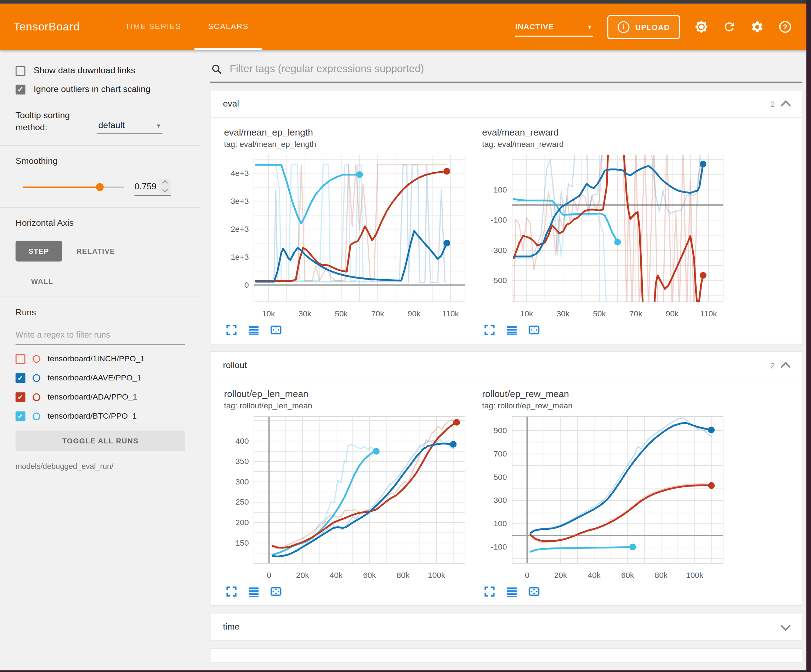  What do you see at coordinates (92, 416) in the screenshot?
I see `run-label: tensorboard/BTC/PPO_1` at bounding box center [92, 416].